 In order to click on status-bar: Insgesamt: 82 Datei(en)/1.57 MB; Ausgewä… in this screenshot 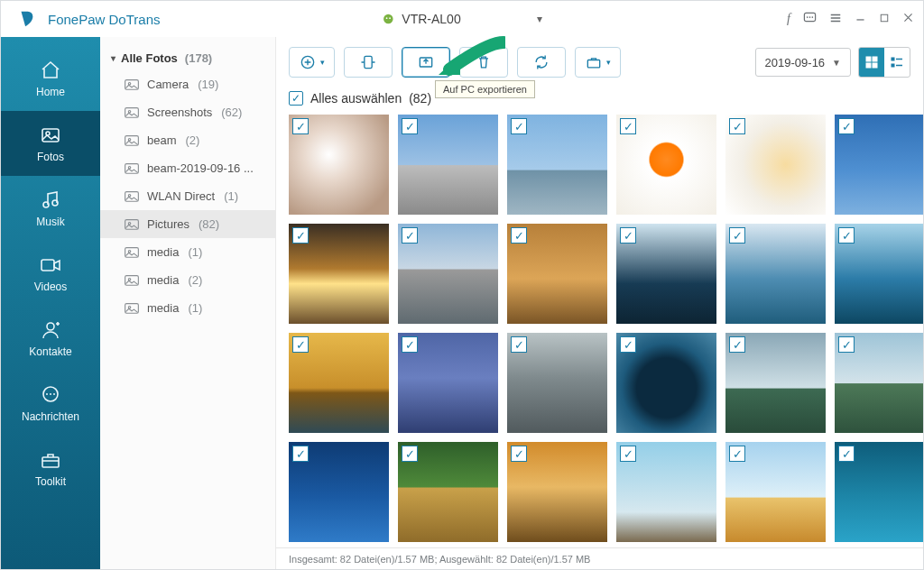, I will do `click(599, 558)`.